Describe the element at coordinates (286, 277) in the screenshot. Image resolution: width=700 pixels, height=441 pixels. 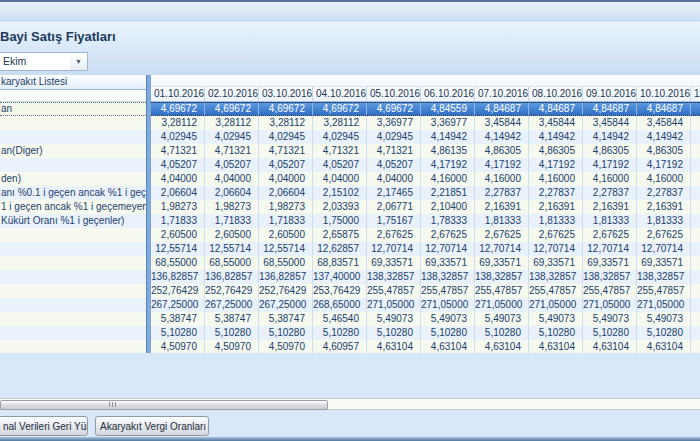
I see `price-cell: 136,82857` at that location.